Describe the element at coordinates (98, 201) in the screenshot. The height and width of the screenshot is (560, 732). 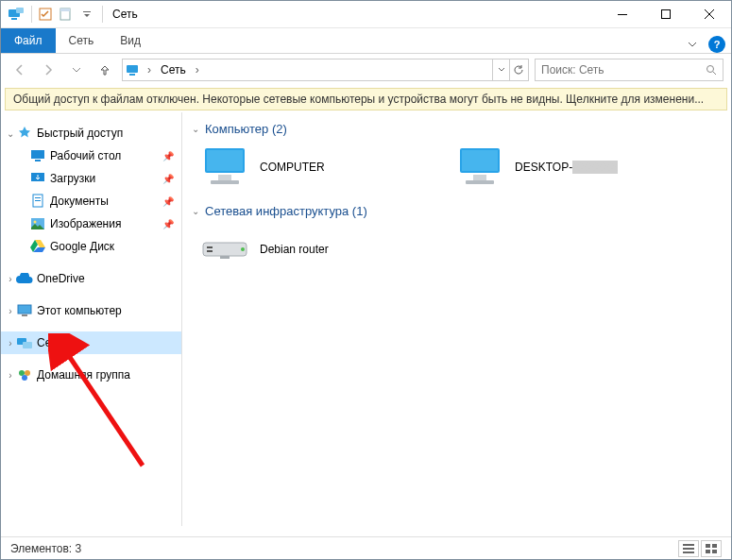
I see `sidebar-item-documents: Документы 📌` at that location.